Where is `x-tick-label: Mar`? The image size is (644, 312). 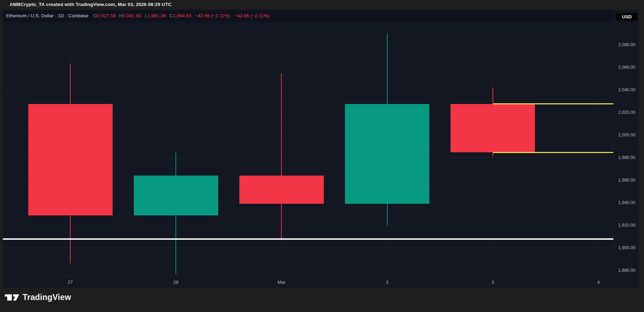
x-tick-label: Mar is located at coordinates (281, 282).